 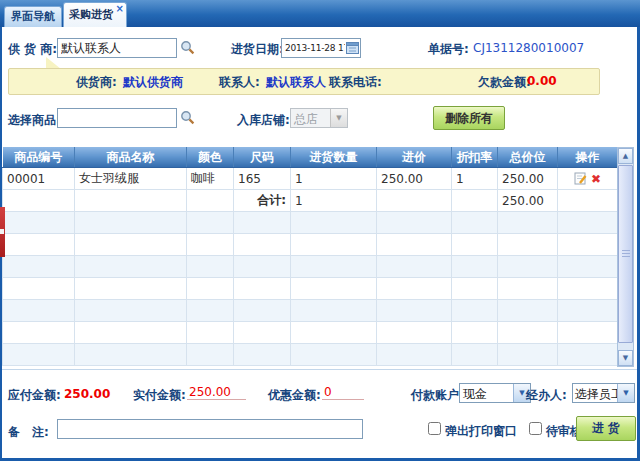 I want to click on info-debt-label: 欠款金额:, so click(x=504, y=82).